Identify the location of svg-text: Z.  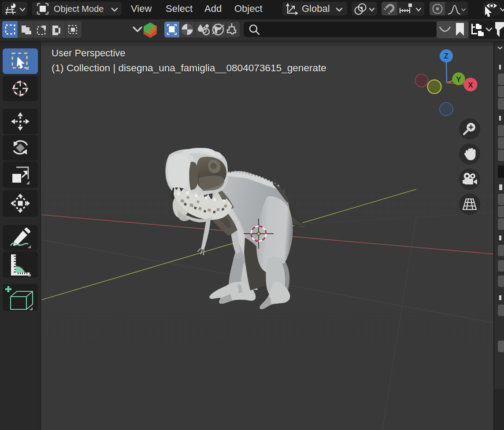
(446, 56).